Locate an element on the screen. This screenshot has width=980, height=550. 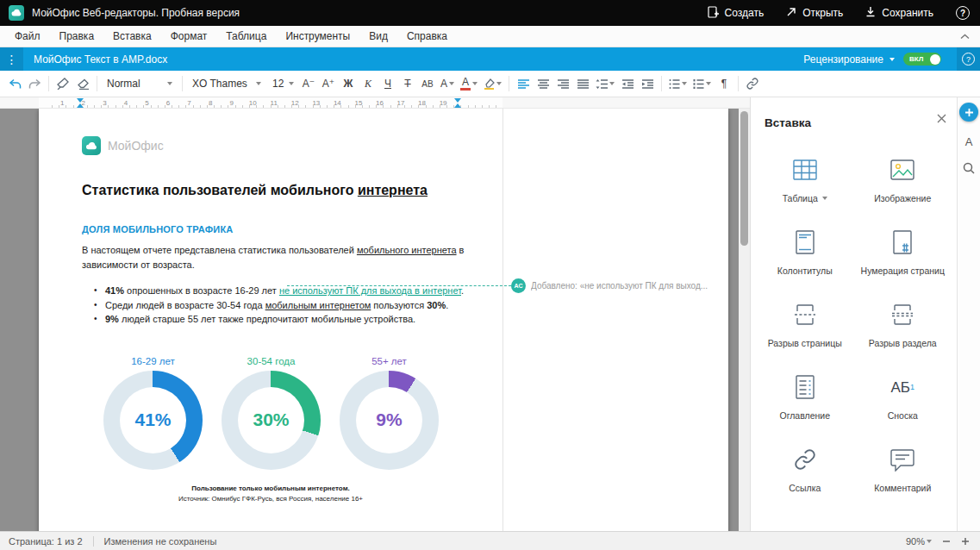
insert-page-break-button: Разрыв страницы is located at coordinates (805, 324).